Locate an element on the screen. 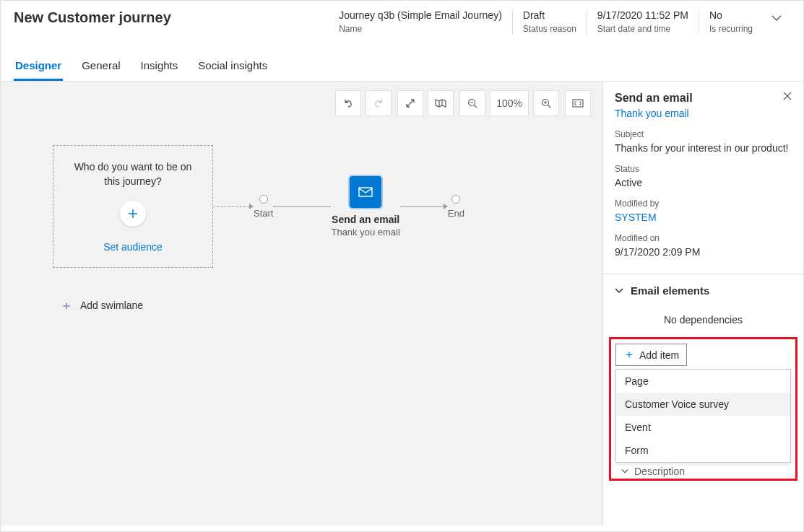 Image resolution: width=804 pixels, height=532 pixels. meta-label: Name is located at coordinates (420, 29).